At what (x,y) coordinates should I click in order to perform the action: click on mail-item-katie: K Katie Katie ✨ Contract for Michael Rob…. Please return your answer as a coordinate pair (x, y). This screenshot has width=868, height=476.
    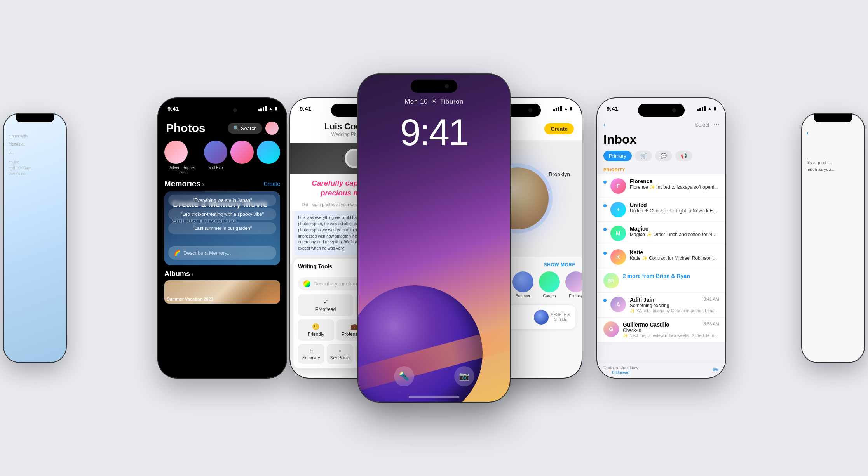
    Looking at the image, I should click on (661, 257).